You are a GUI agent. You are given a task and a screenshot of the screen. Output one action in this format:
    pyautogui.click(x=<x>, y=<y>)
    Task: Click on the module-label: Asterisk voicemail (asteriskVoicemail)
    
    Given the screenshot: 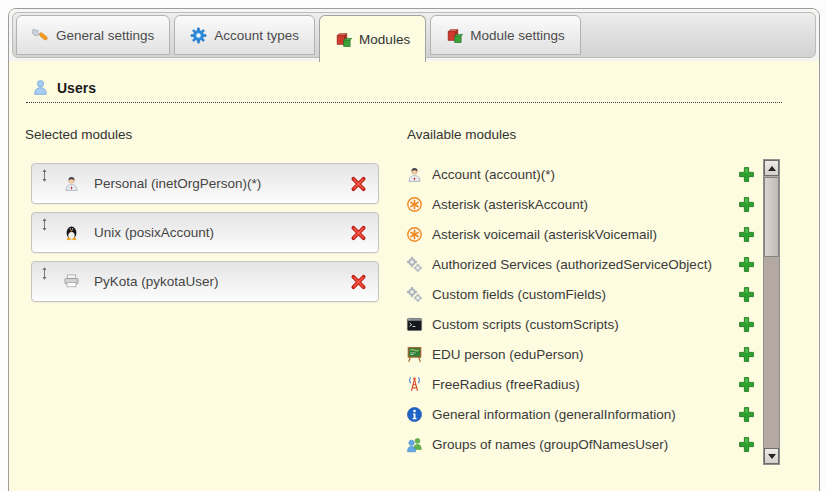 What is the action you would take?
    pyautogui.click(x=544, y=234)
    